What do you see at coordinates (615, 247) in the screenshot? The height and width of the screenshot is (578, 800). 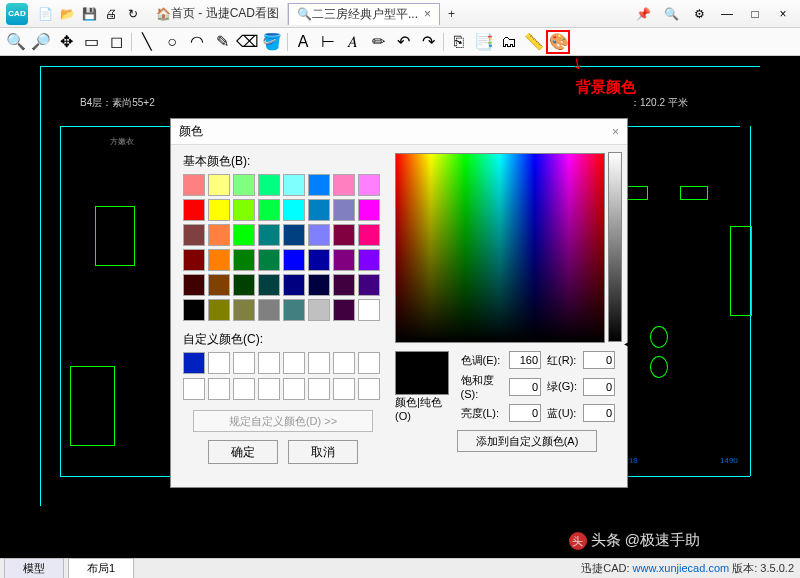 I see `luminance-slider` at bounding box center [615, 247].